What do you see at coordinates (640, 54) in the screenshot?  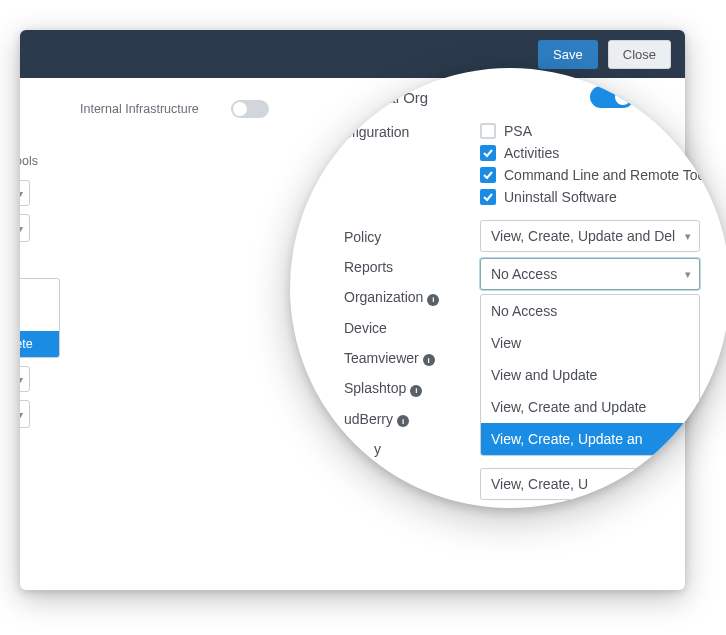 I see `close-button: Close` at bounding box center [640, 54].